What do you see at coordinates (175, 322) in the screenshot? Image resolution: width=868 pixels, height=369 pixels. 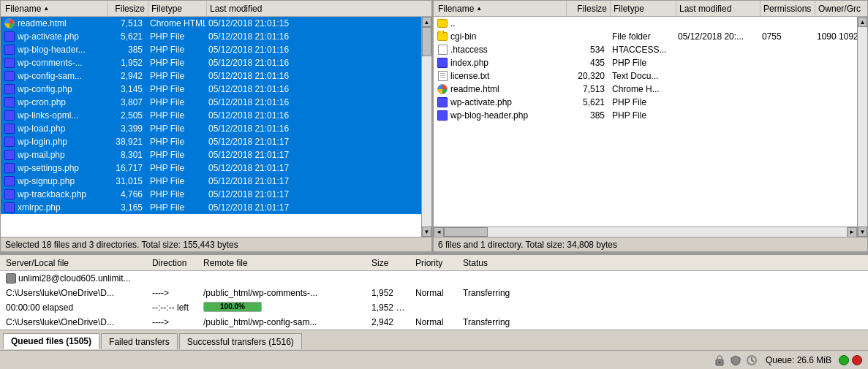 I see `transfer-cell-direction: ---->` at bounding box center [175, 322].